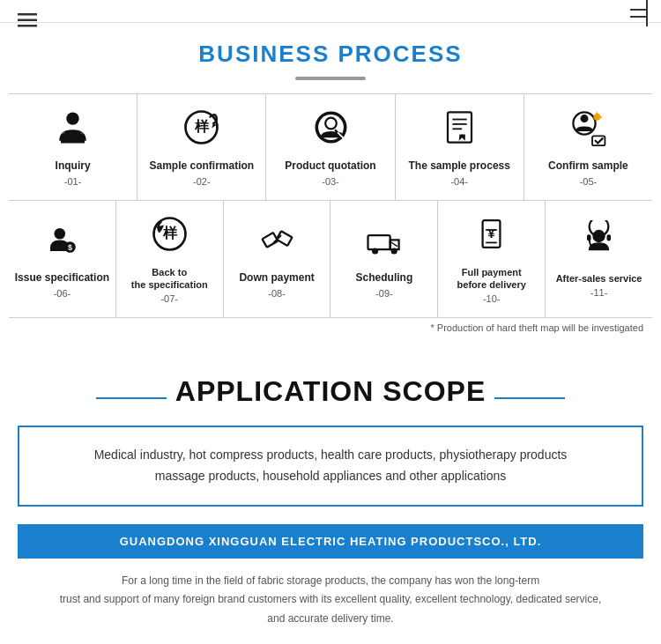  What do you see at coordinates (330, 541) in the screenshot?
I see `company-banner: GUANGDONG XINGGUAN ELECTRIC HEATING PROD…` at bounding box center [330, 541].